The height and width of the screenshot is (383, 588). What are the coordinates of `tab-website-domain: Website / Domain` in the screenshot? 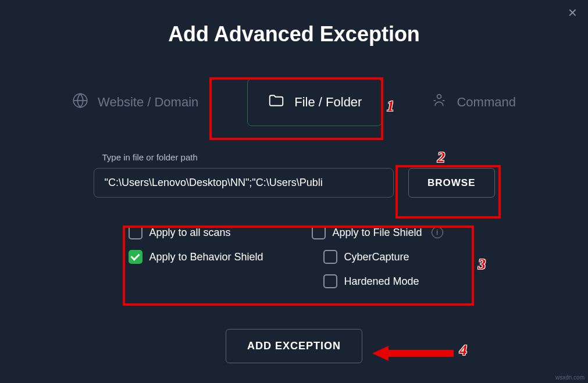 It's located at (135, 102).